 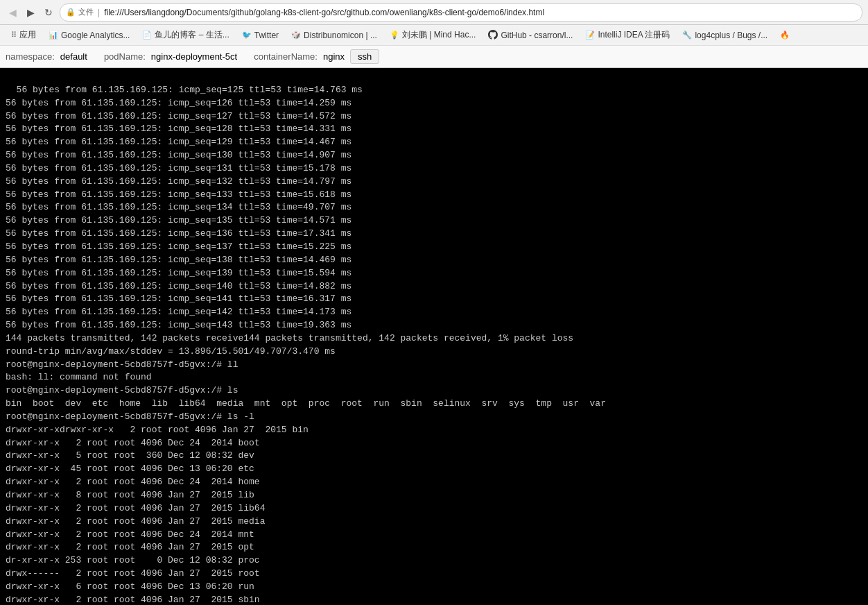 I want to click on bookmark-mind: 💡 刘未鹏 | Mind Hac..., so click(x=433, y=35).